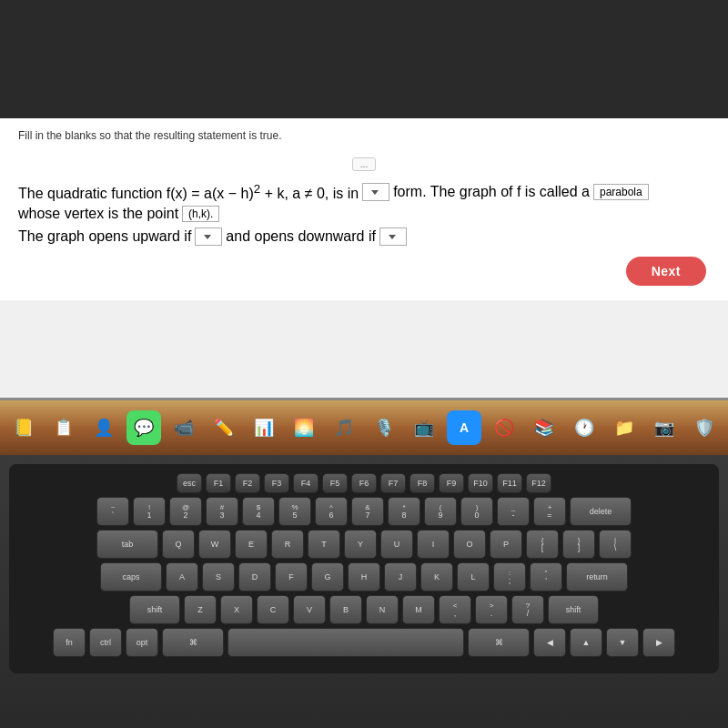  I want to click on dropdown-form, so click(376, 192).